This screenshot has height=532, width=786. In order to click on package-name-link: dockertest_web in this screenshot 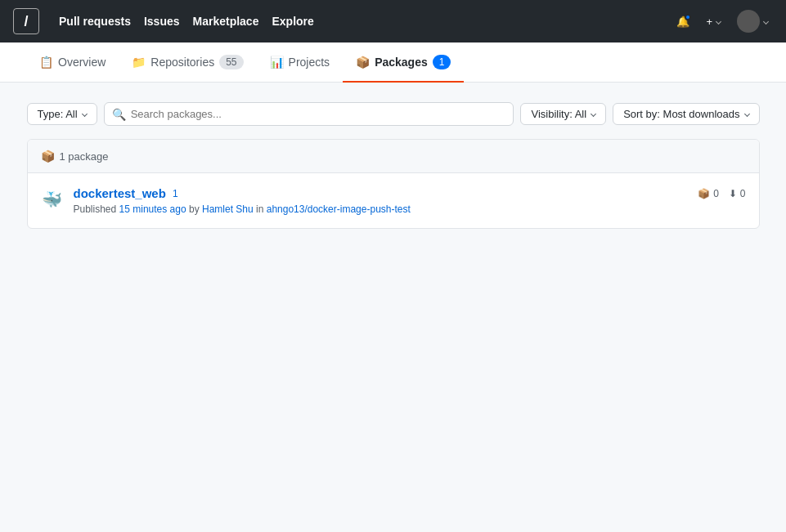, I will do `click(119, 193)`.